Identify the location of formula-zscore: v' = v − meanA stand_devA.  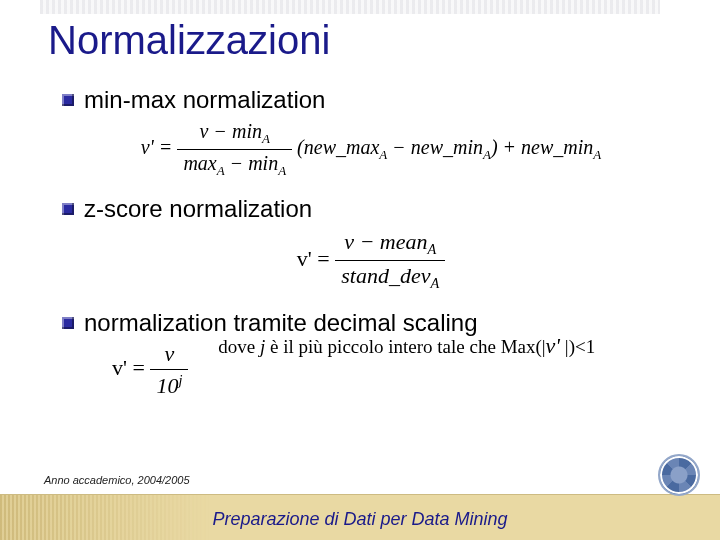
(371, 261).